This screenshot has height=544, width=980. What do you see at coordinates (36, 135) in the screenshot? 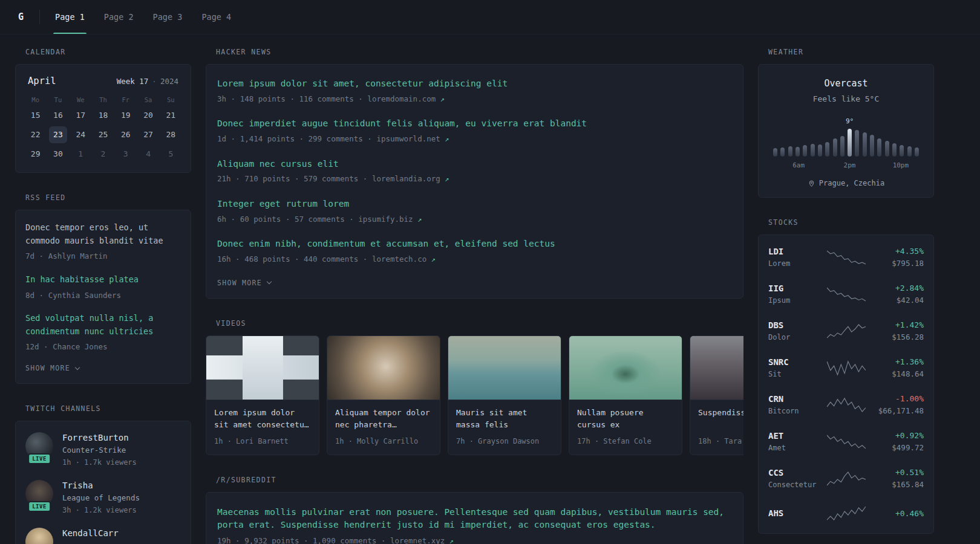
I see `calendar-day: 22` at bounding box center [36, 135].